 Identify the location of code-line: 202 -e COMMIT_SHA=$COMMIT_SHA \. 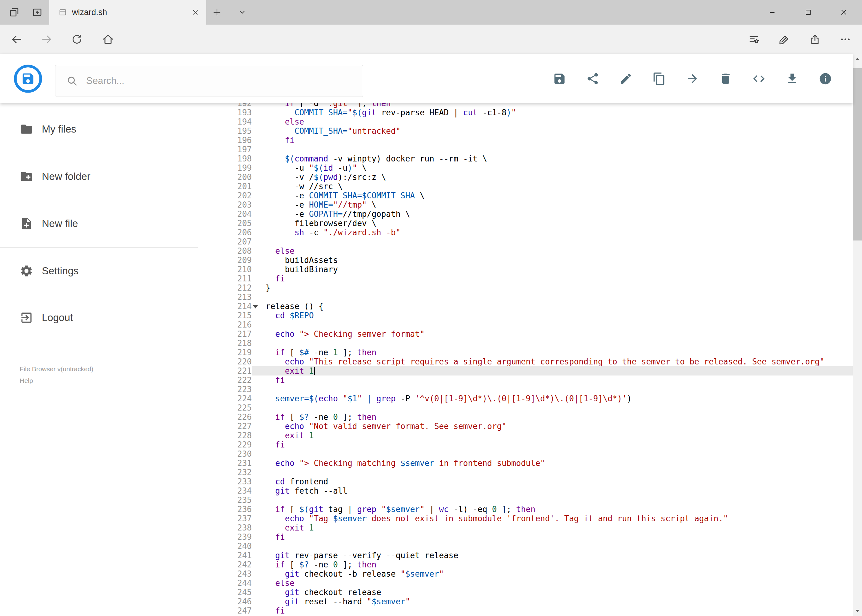
(525, 196).